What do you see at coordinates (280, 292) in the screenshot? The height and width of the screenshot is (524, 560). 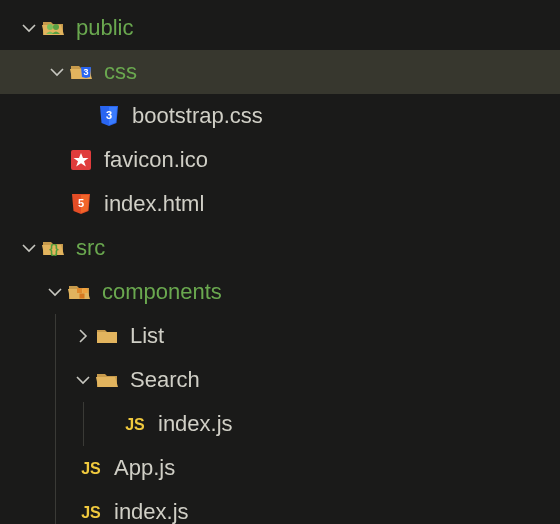 I see `tree-item-components: components` at bounding box center [280, 292].